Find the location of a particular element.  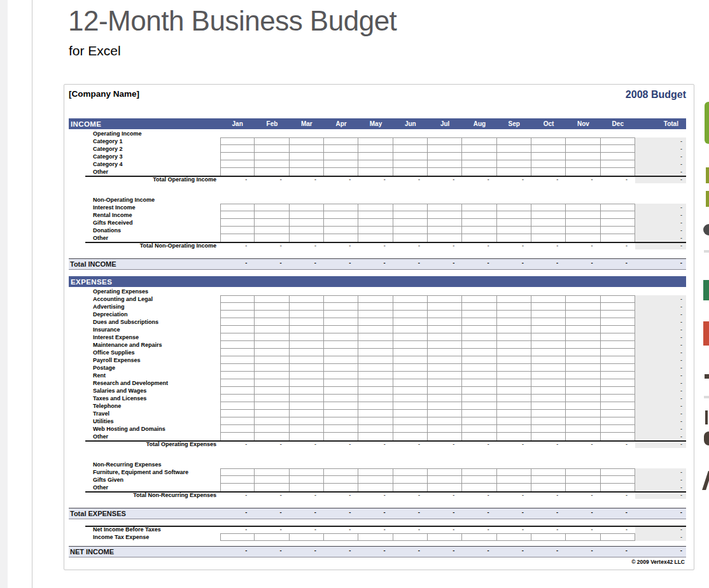

grand-total-row: Total INCOME------------- is located at coordinates (377, 264).